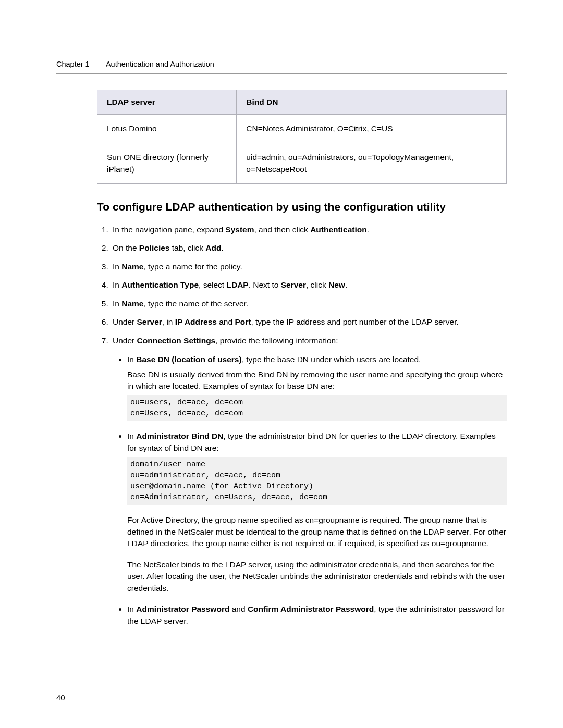  I want to click on table-cell: CN=Notes Administrator, O=Citrix, C=US, so click(372, 129).